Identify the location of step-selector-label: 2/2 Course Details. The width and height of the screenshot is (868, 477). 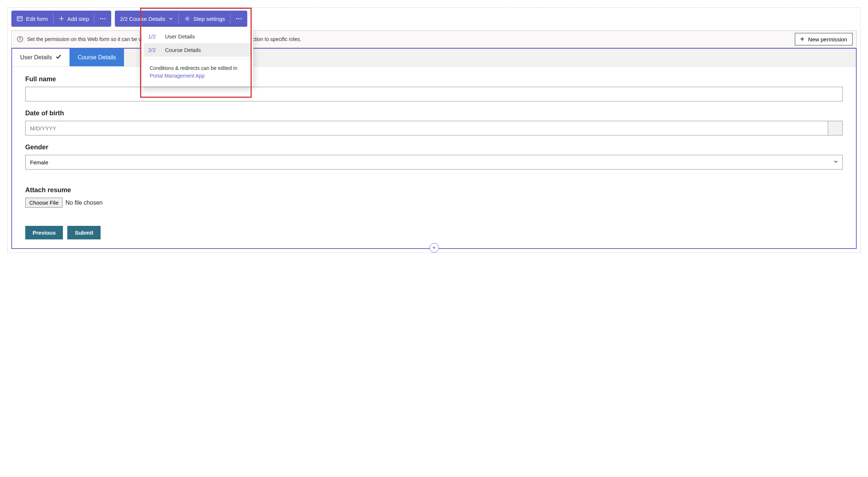
(143, 19).